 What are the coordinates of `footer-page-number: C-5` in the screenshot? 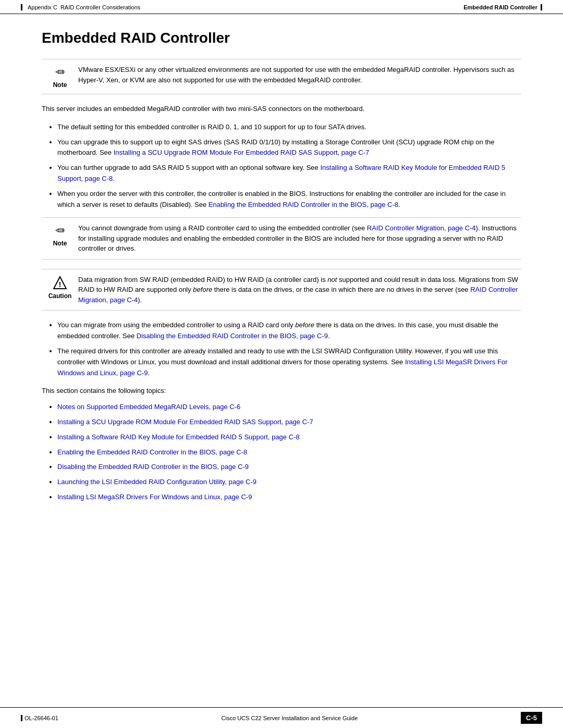 It's located at (532, 718).